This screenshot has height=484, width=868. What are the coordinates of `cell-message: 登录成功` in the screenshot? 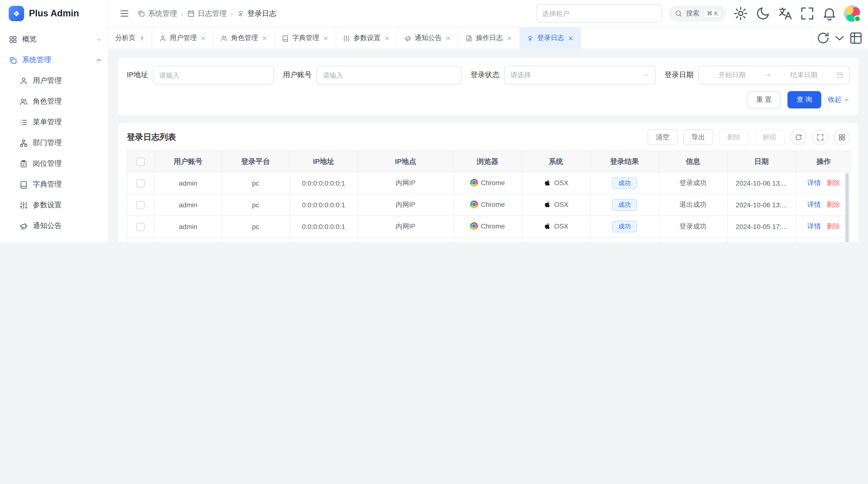 It's located at (693, 183).